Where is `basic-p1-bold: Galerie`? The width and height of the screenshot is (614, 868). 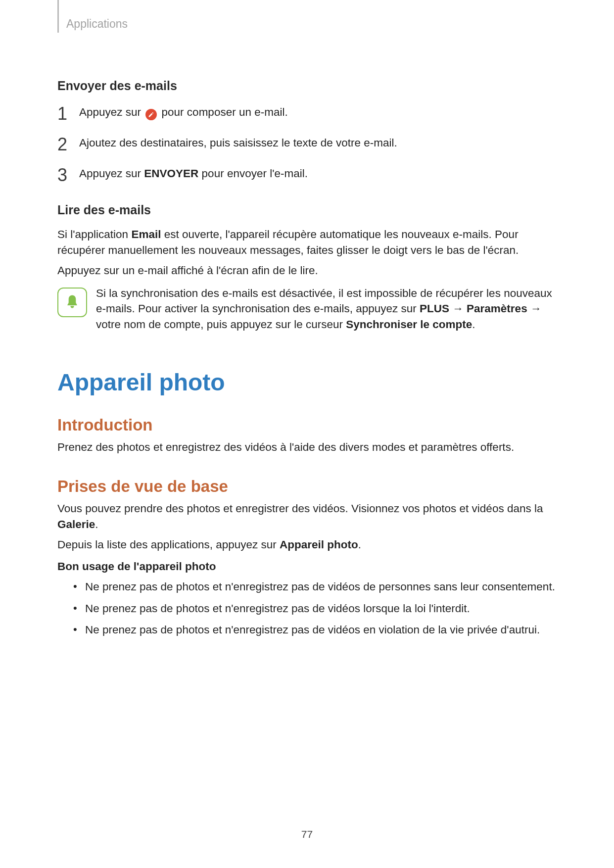
basic-p1-bold: Galerie is located at coordinates (76, 525).